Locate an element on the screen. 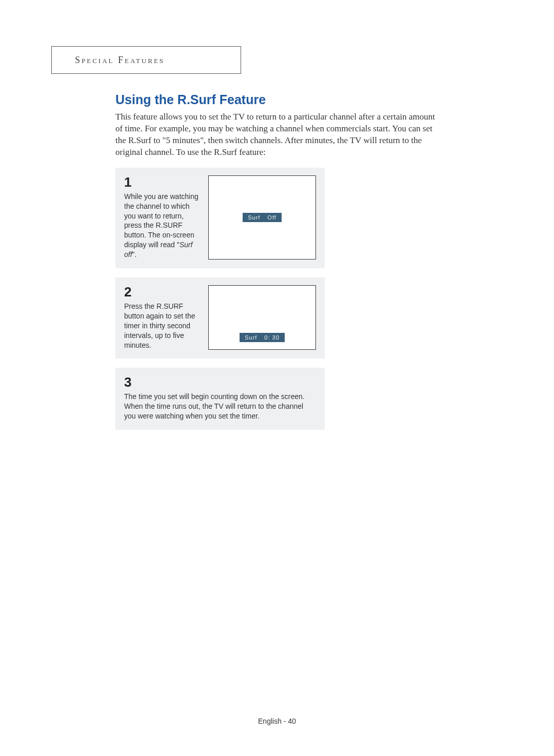 Image resolution: width=554 pixels, height=756 pixels. osd-value-text: 0: 30 is located at coordinates (272, 337).